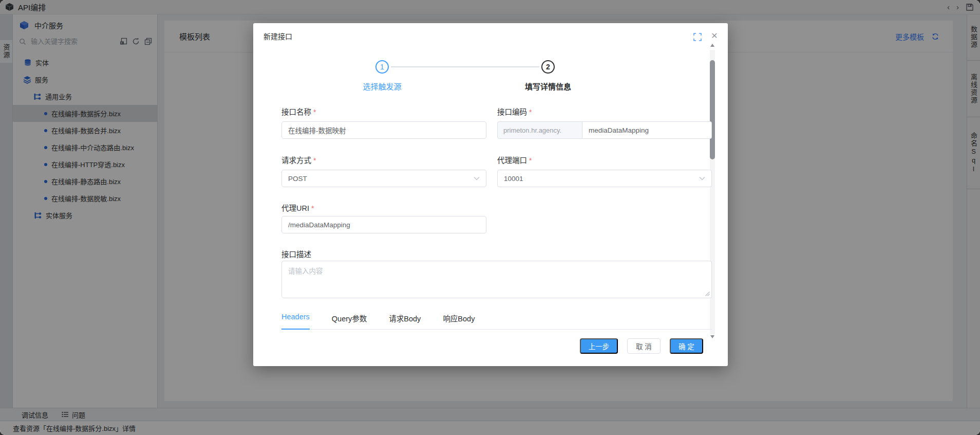 Image resolution: width=980 pixels, height=435 pixels. What do you see at coordinates (296, 254) in the screenshot?
I see `description-field-label: 接口描述` at bounding box center [296, 254].